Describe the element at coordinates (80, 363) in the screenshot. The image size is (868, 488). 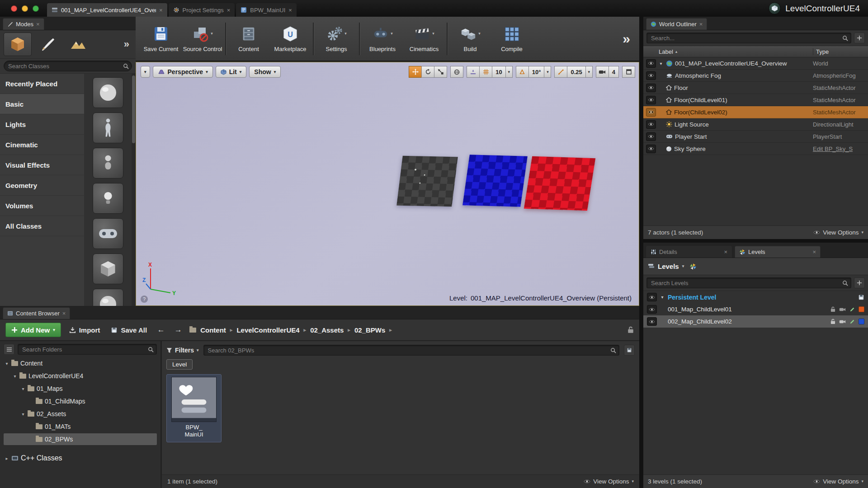
I see `folder-content: ▾ Content` at that location.